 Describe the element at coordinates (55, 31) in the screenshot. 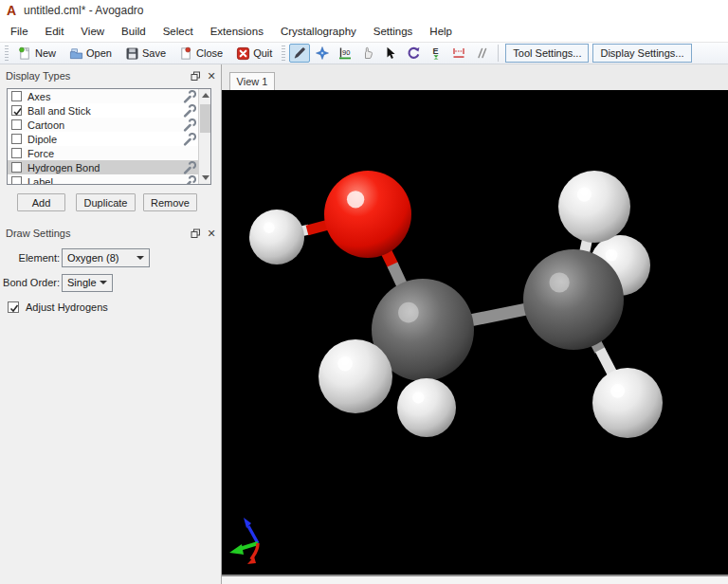

I see `menu-edit: Edit` at that location.